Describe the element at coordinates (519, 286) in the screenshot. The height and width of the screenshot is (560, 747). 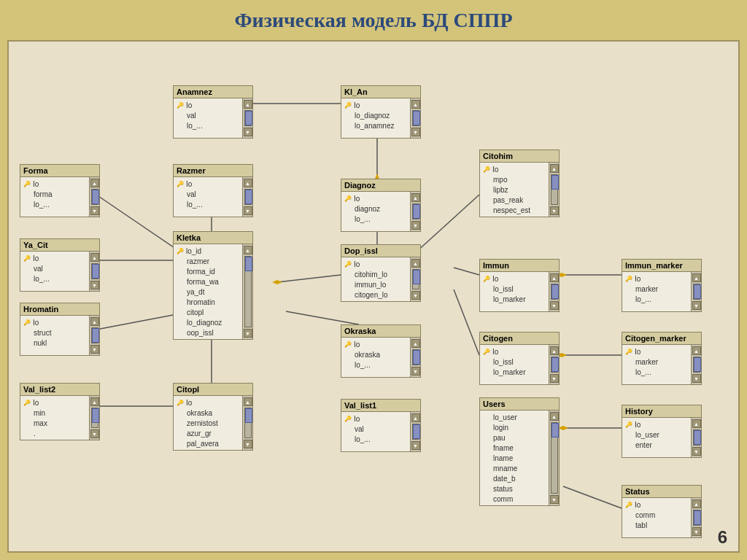
I see `table-immun: Immun🔑Iolo_issllo_marker▲▼` at that location.